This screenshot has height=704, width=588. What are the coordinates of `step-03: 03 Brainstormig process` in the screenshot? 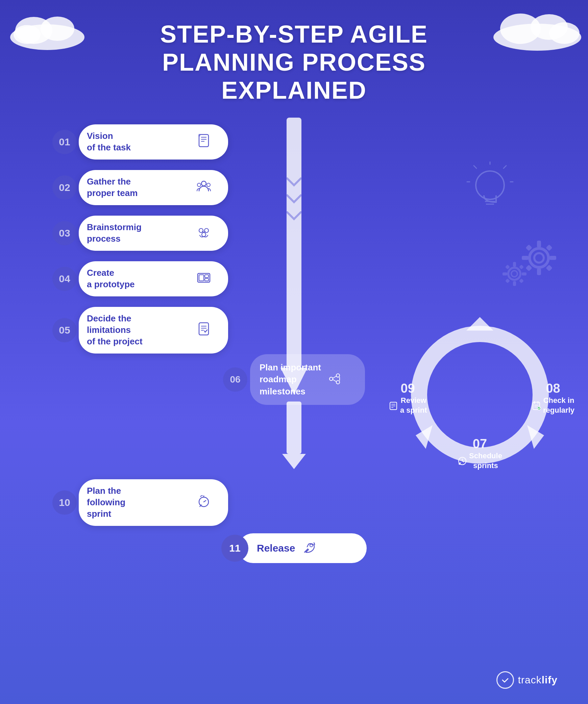 It's located at (140, 233).